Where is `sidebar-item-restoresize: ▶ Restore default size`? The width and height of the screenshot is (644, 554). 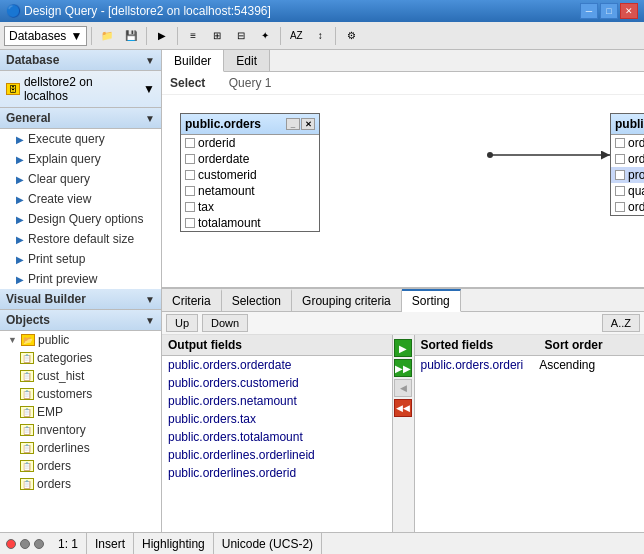
sidebar-item-restoresize: ▶ Restore default size is located at coordinates (80, 239).